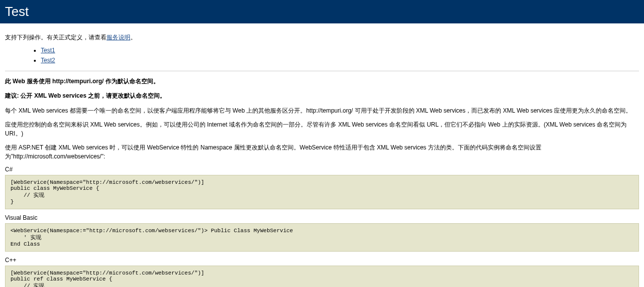 This screenshot has height=287, width=644. Describe the element at coordinates (322, 260) in the screenshot. I see `lang-label-cpp: C++` at that location.